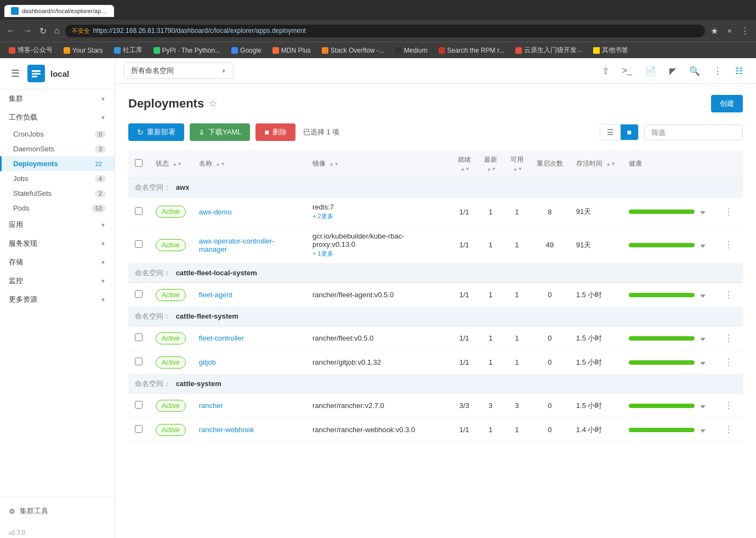 This screenshot has height=538, width=756. I want to click on bookmark-google: Google, so click(247, 50).